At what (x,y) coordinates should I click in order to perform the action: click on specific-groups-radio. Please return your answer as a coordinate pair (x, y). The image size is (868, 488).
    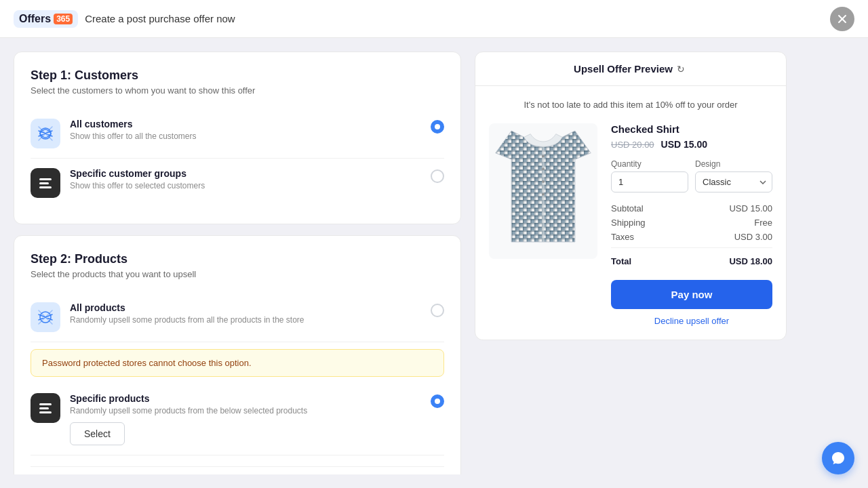
    Looking at the image, I should click on (437, 176).